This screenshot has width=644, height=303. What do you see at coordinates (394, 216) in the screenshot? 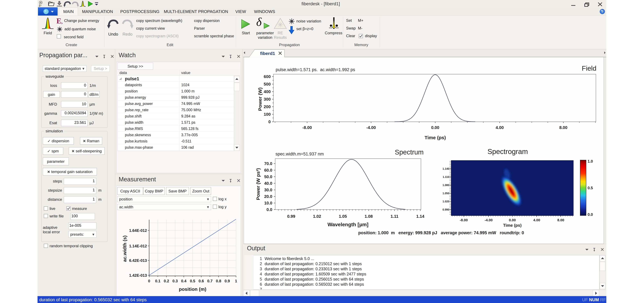
I see `svg-text: 1.11` at bounding box center [394, 216].